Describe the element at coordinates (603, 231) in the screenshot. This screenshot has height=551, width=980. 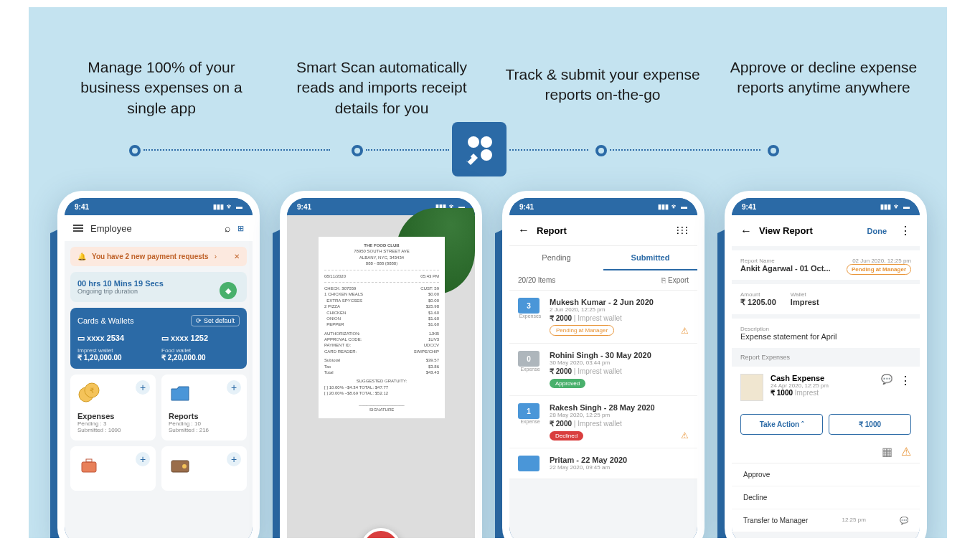
I see `page-title: Report` at that location.